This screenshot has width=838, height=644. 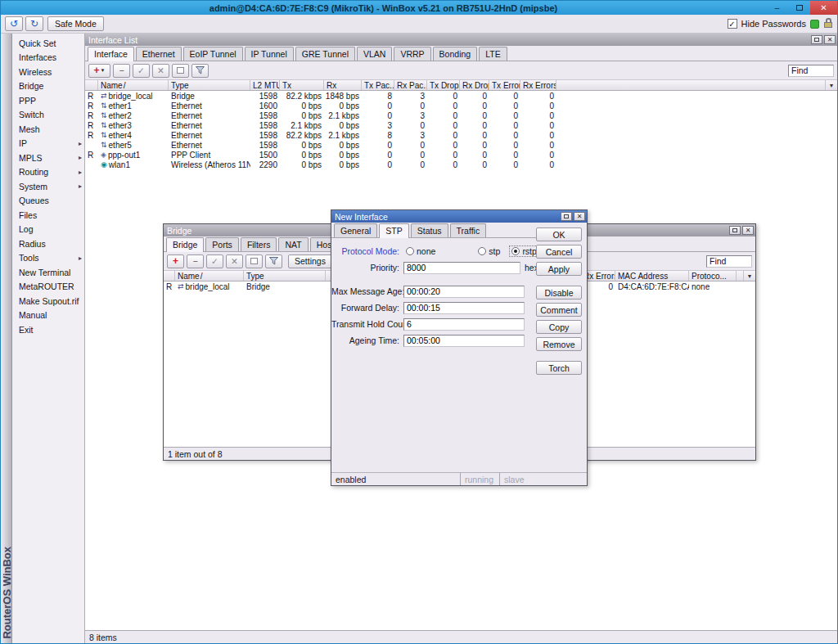 What do you see at coordinates (823, 8) in the screenshot?
I see `close-button: ✕` at bounding box center [823, 8].